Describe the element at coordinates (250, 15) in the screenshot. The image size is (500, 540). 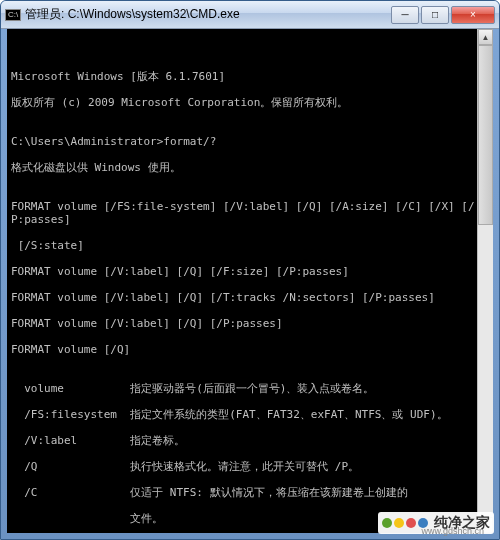
I see `titlebar: C:\ 管理员: C:\Windows\system32\CMD.exe ─ □…` at that location.